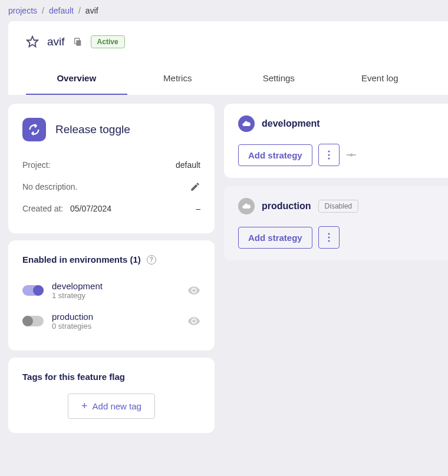 This screenshot has height=476, width=448. What do you see at coordinates (111, 321) in the screenshot?
I see `env-row-production: production 0 strategies` at bounding box center [111, 321].